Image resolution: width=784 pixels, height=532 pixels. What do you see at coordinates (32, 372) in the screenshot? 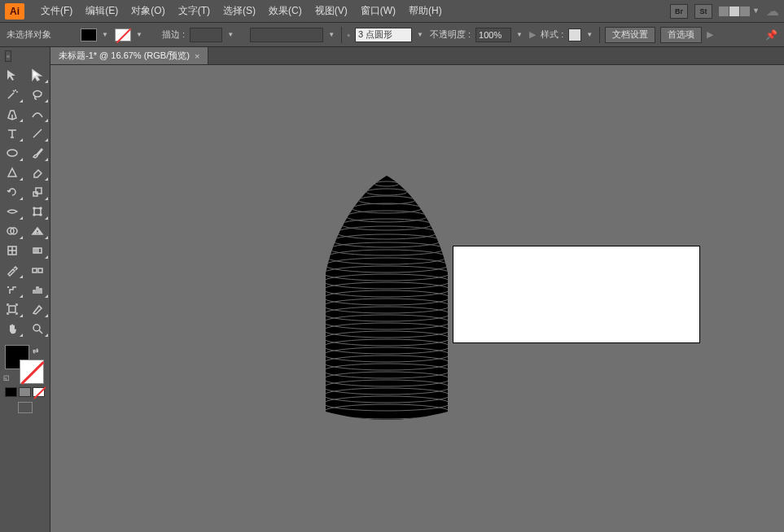
I see `stroke-indicator` at bounding box center [32, 372].